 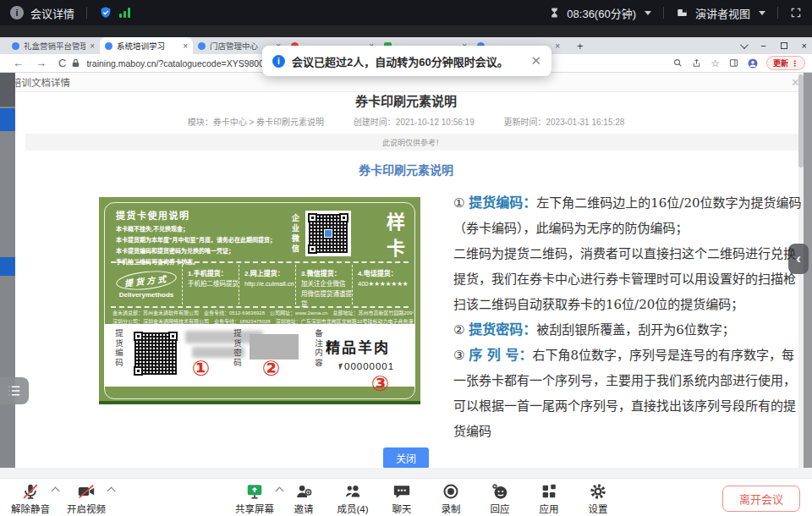 What do you see at coordinates (41, 63) in the screenshot?
I see `forward-icon: →` at bounding box center [41, 63].